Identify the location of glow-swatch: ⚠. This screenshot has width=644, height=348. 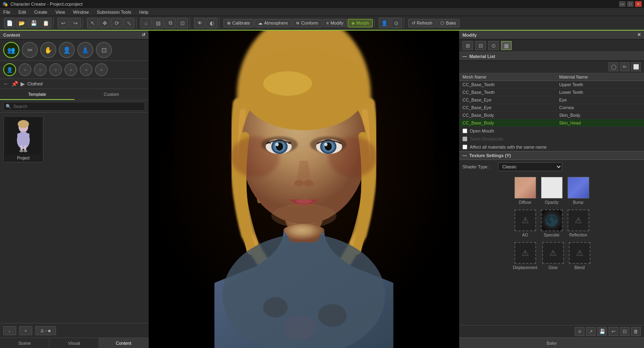
(553, 253).